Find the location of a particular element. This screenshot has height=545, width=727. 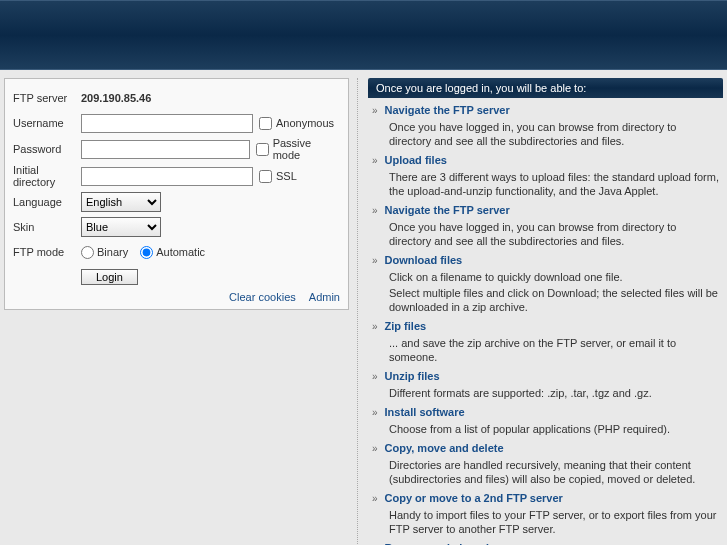

feature-desc: Handy to import files to your FTP server… is located at coordinates (546, 521).